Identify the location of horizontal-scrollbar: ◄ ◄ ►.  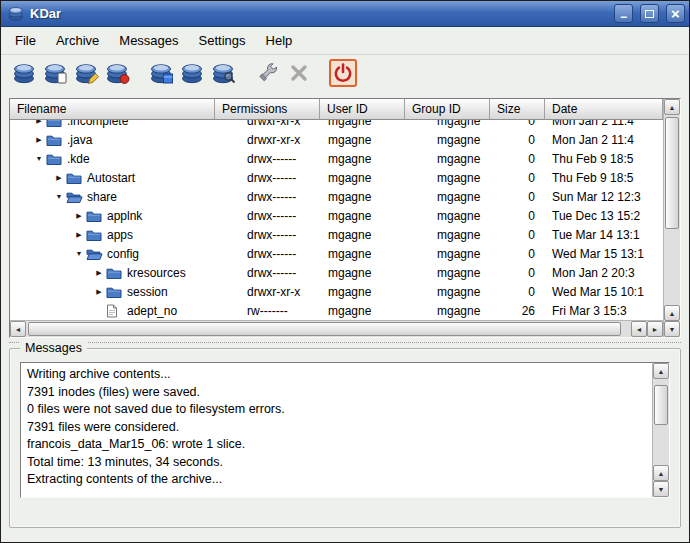
(336, 328).